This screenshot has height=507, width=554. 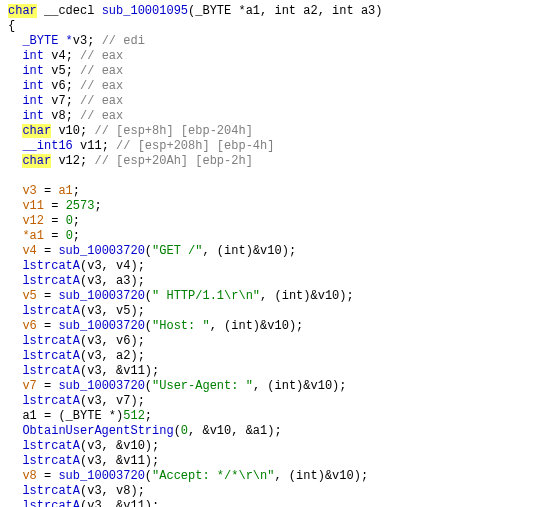 What do you see at coordinates (277, 446) in the screenshot?
I see `code-line: lstrcatA(v3, &v10);` at bounding box center [277, 446].